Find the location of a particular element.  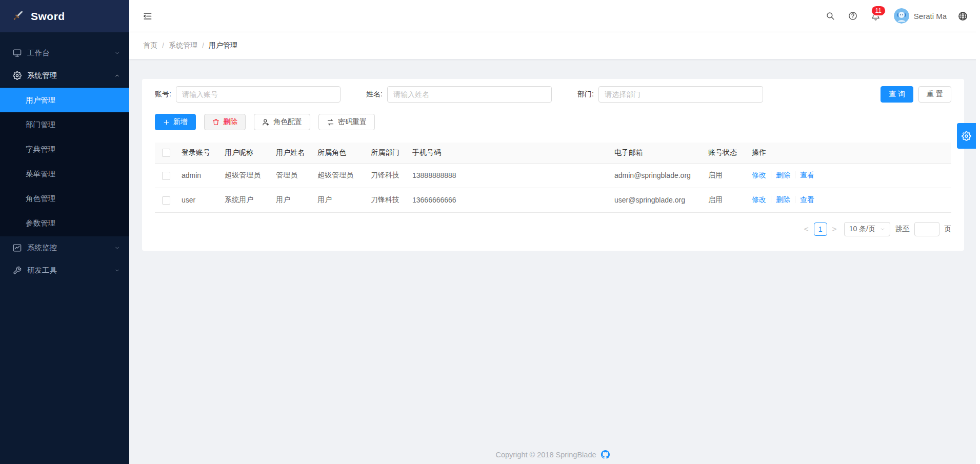

name-input is located at coordinates (470, 94).